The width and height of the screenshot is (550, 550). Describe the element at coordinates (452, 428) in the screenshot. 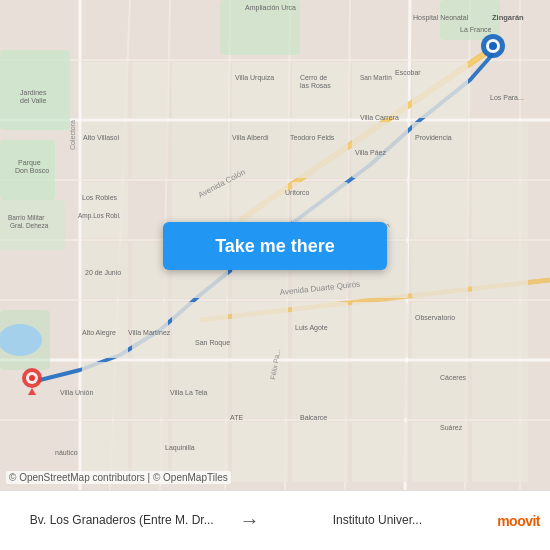

I see `svg-text: Suárez` at that location.